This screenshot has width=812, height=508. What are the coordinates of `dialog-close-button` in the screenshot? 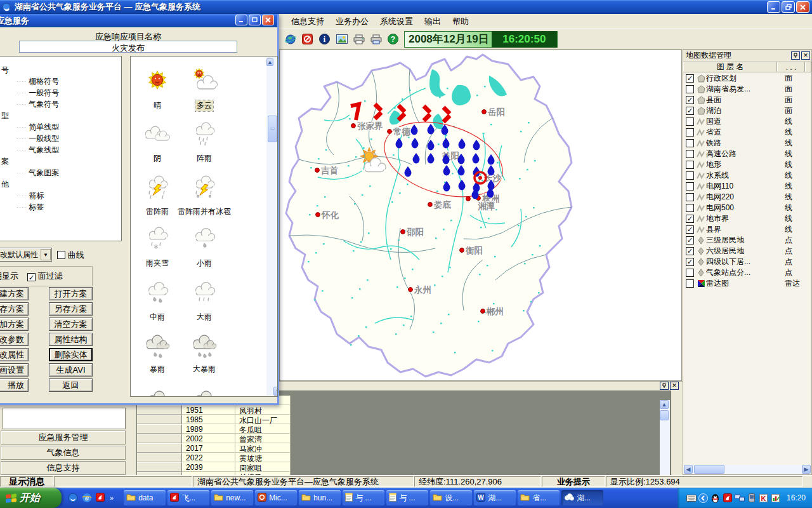 It's located at (268, 20).